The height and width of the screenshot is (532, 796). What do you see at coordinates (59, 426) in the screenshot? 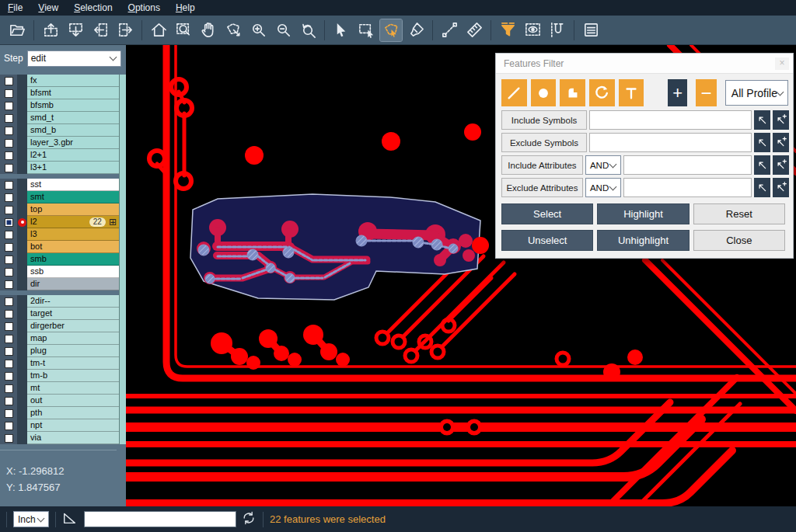
I see `layer-row: npt` at bounding box center [59, 426].